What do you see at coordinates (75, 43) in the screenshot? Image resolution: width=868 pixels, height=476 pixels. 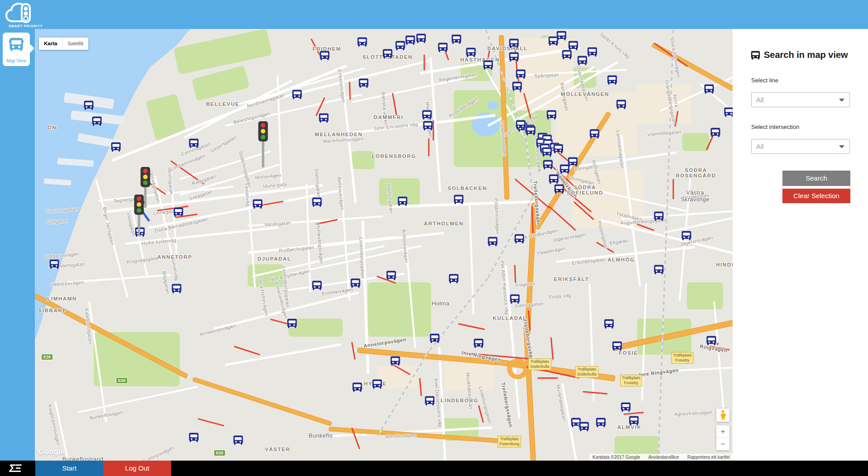 I see `map-type-satellit: Satellit` at bounding box center [75, 43].